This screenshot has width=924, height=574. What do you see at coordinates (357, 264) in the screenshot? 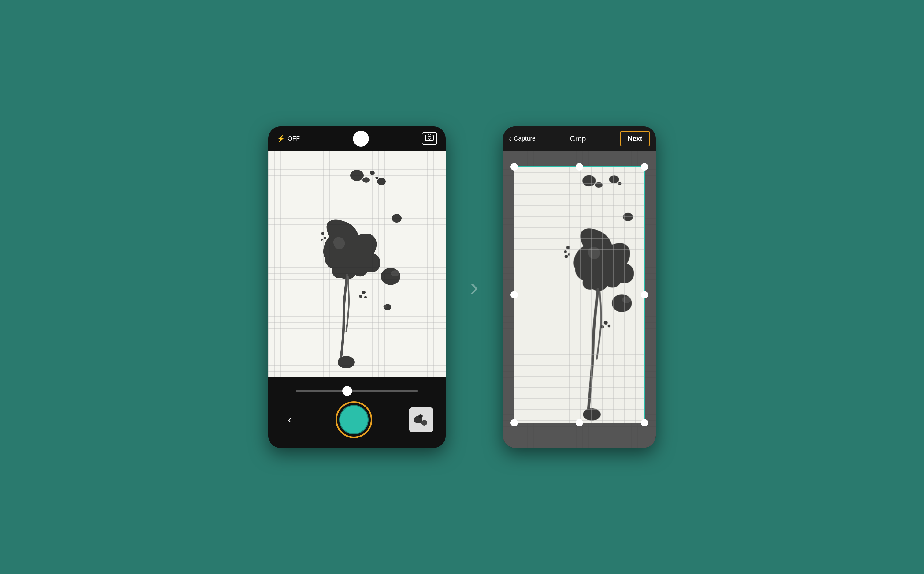
I see `ink-splatter-image` at bounding box center [357, 264].